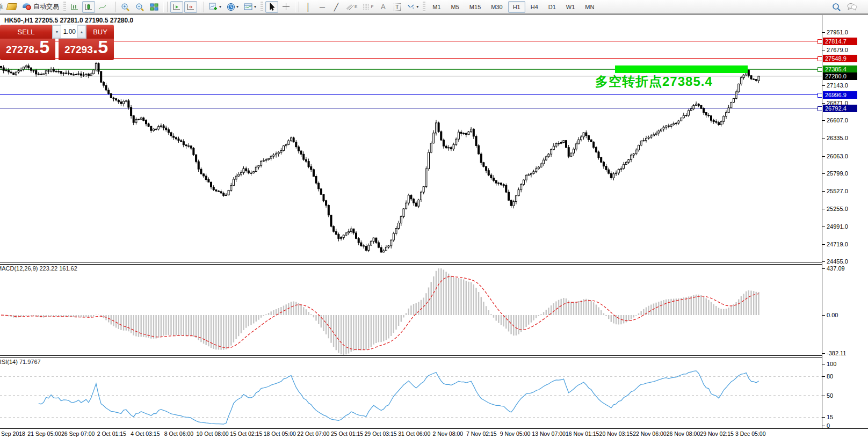 The width and height of the screenshot is (868, 438). What do you see at coordinates (837, 191) in the screenshot?
I see `price-tick: 25527.0` at bounding box center [837, 191].